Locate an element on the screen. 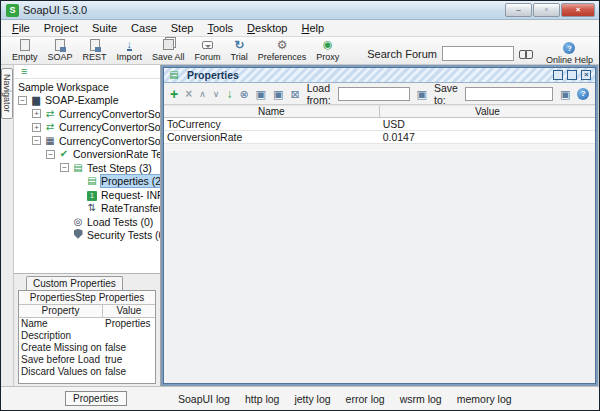 This screenshot has height=411, width=600. move-up-button: ∧ is located at coordinates (202, 94).